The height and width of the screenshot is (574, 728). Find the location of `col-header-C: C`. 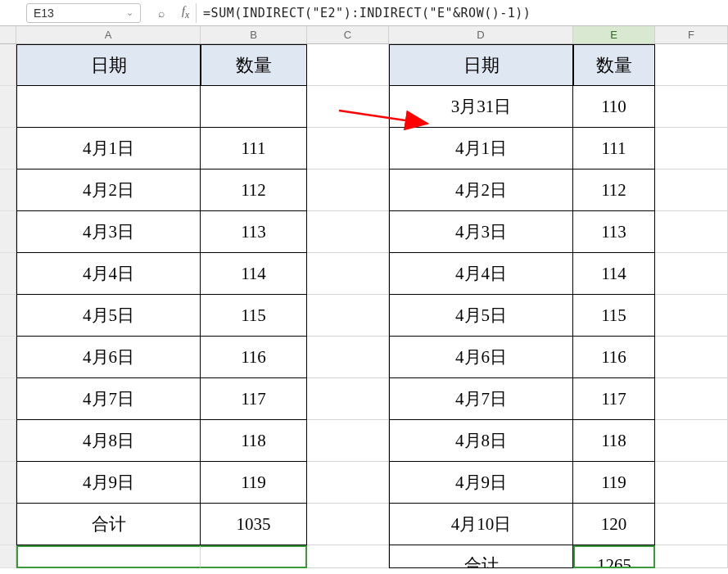

col-header-C: C is located at coordinates (348, 34).